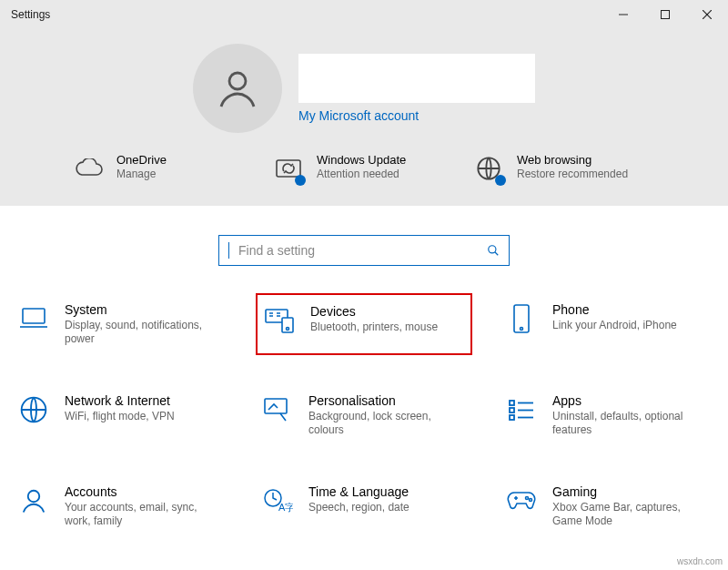 Image resolution: width=728 pixels, height=570 pixels. I want to click on category-phone-sub: Link your Android, iPhone, so click(615, 326).